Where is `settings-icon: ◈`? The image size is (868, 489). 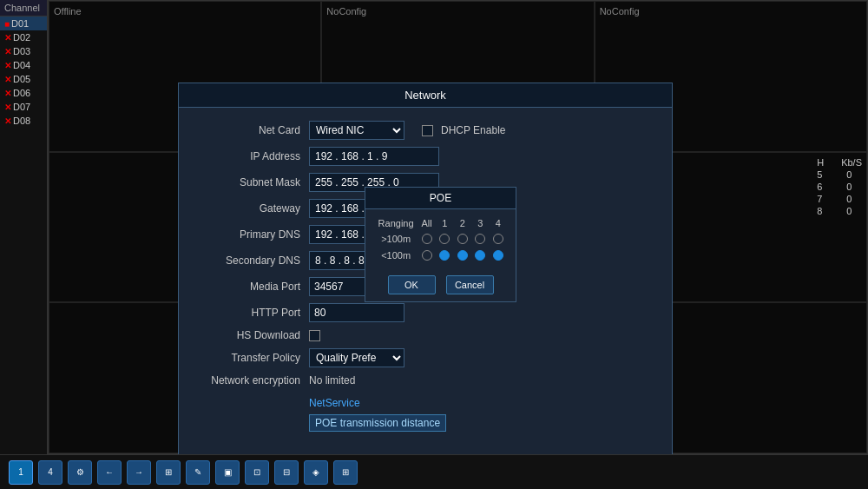
settings-icon: ◈ is located at coordinates (316, 472).